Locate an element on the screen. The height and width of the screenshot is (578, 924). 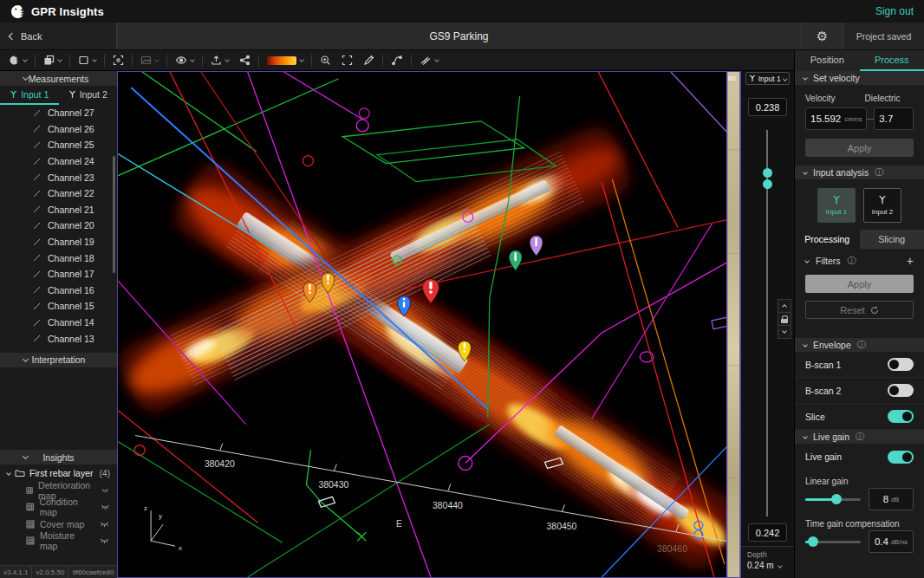
dielectric-field is located at coordinates (894, 119).